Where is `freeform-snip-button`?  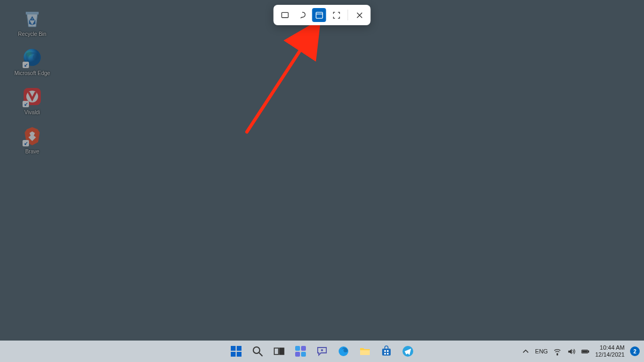
freeform-snip-button is located at coordinates (302, 15).